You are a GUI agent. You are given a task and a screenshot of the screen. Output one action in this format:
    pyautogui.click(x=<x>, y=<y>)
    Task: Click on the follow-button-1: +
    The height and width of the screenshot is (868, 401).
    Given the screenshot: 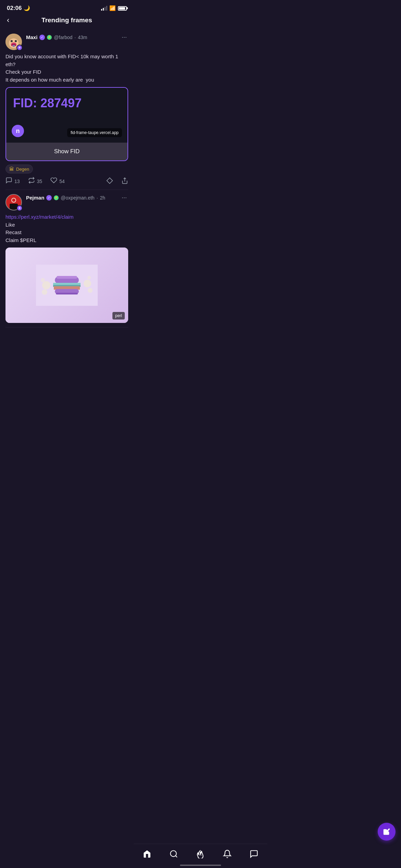 What is the action you would take?
    pyautogui.click(x=20, y=48)
    